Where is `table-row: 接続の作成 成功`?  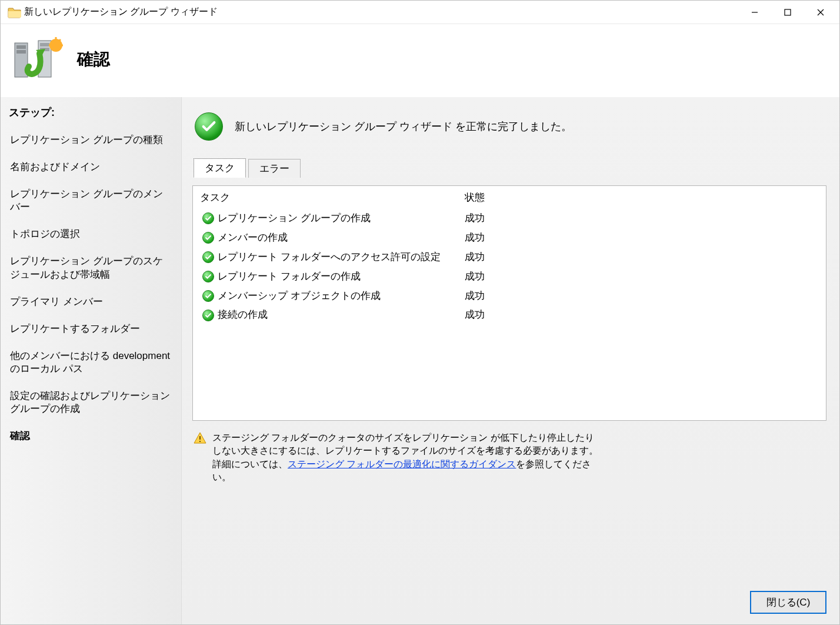 table-row: 接続の作成 成功 is located at coordinates (509, 315).